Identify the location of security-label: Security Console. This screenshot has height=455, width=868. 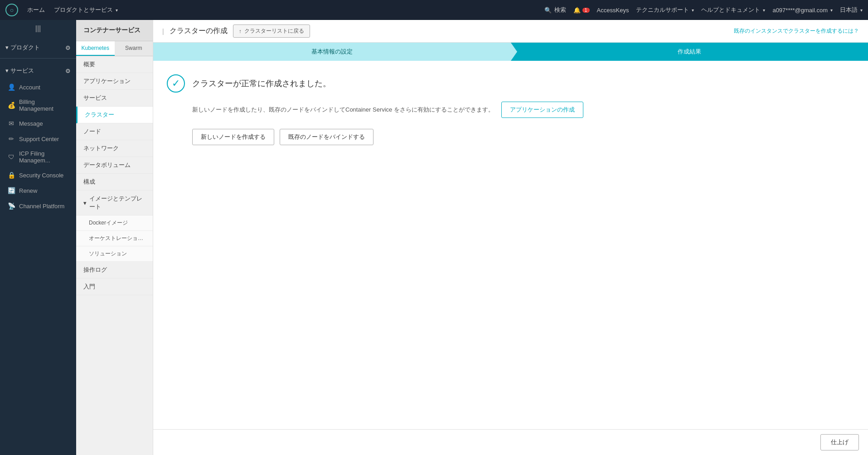
(41, 175).